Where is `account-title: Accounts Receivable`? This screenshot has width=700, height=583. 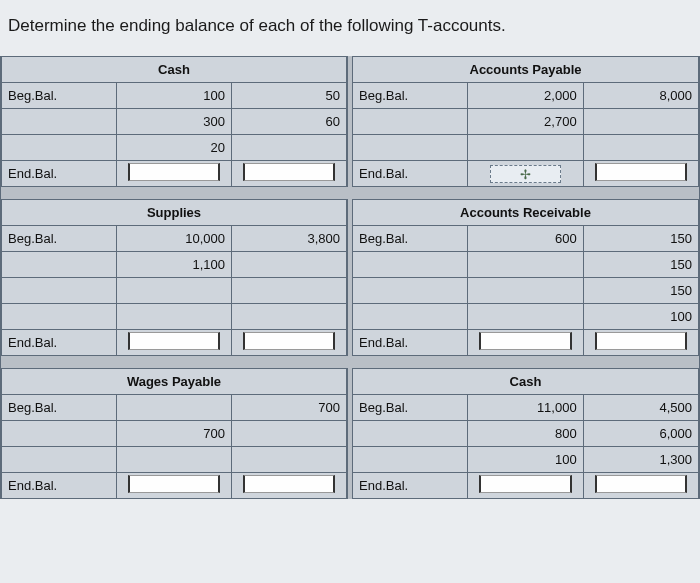
account-title: Accounts Receivable is located at coordinates (526, 213).